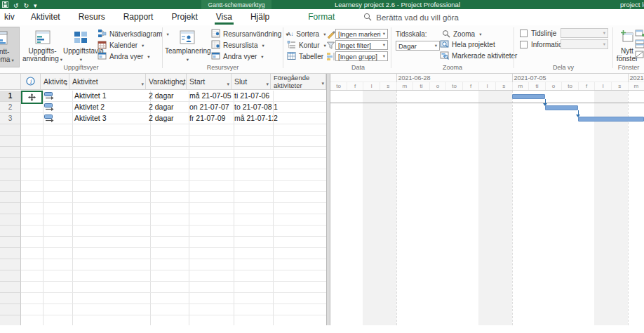 The image size is (644, 333). What do you see at coordinates (55, 81) in the screenshot?
I see `column-header-mode: Aktivite▾` at bounding box center [55, 81].